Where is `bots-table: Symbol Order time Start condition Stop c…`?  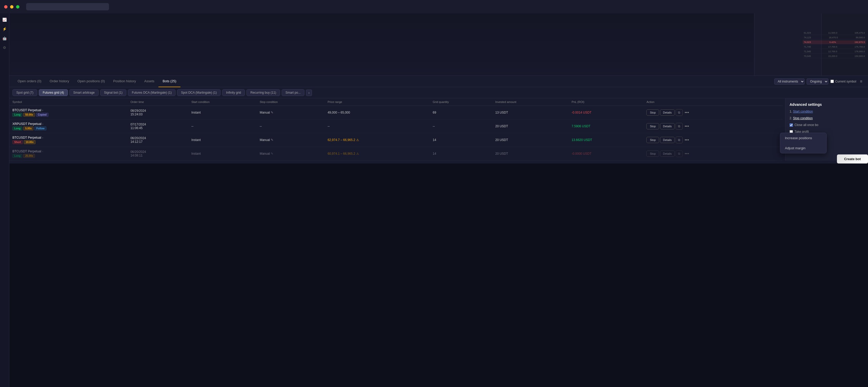
bots-table: Symbol Order time Start condition Stop c… is located at coordinates (396, 129).